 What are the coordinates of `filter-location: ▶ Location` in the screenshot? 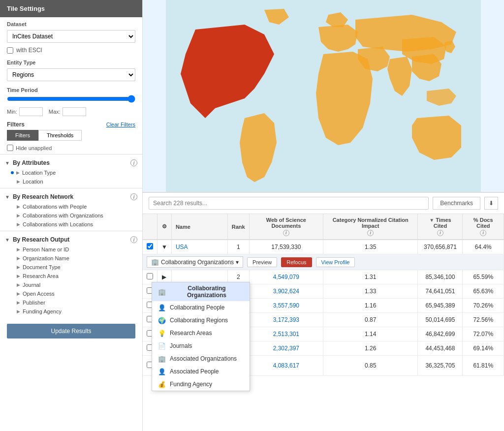 It's located at (71, 182).